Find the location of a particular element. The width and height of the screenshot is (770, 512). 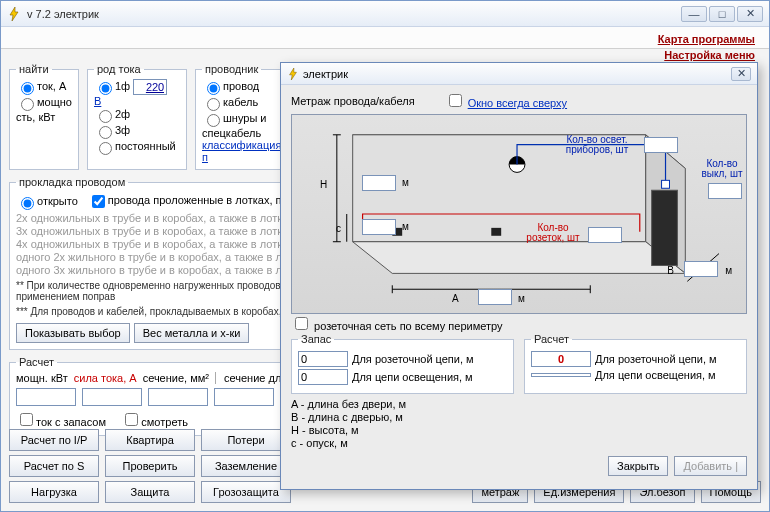

btn-check: Проверить is located at coordinates (150, 466).